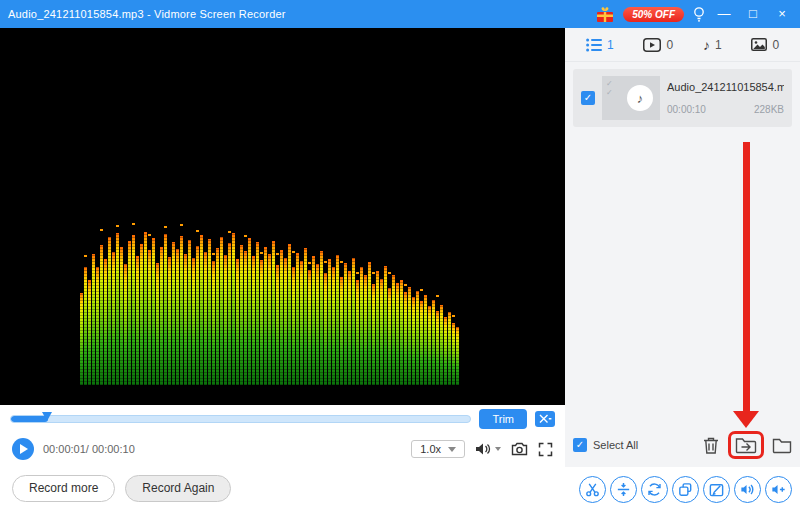 The width and height of the screenshot is (800, 511). What do you see at coordinates (682, 98) in the screenshot?
I see `recording-list-item: ✓ ✓✓ ♪ Audio_241211015854.mp3 00:00:10 2…` at bounding box center [682, 98].